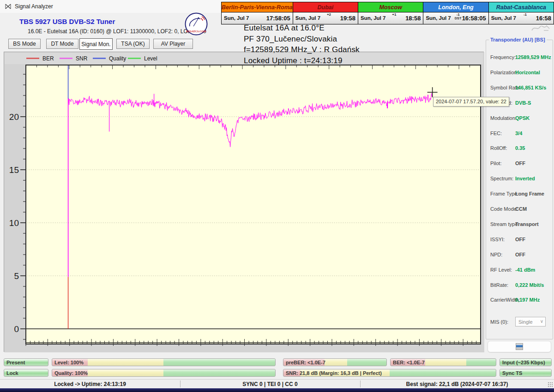 This screenshot has width=554, height=392. What do you see at coordinates (520, 88) in the screenshot?
I see `transponder-row-symbol-rate: Symbol Rate:146,851 KS/s` at bounding box center [520, 88].